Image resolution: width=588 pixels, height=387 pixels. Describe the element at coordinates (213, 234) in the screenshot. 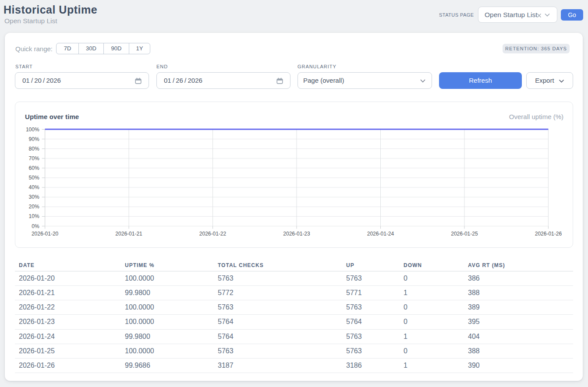

I see `svg-text: 2026-01-22` at that location.